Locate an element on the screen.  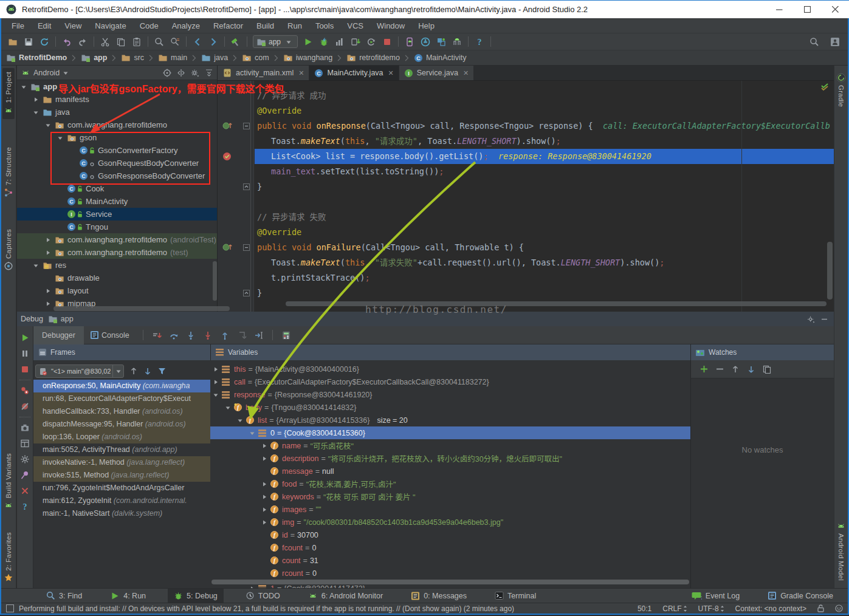
breadcrumb-item-app: app is located at coordinates (94, 58).